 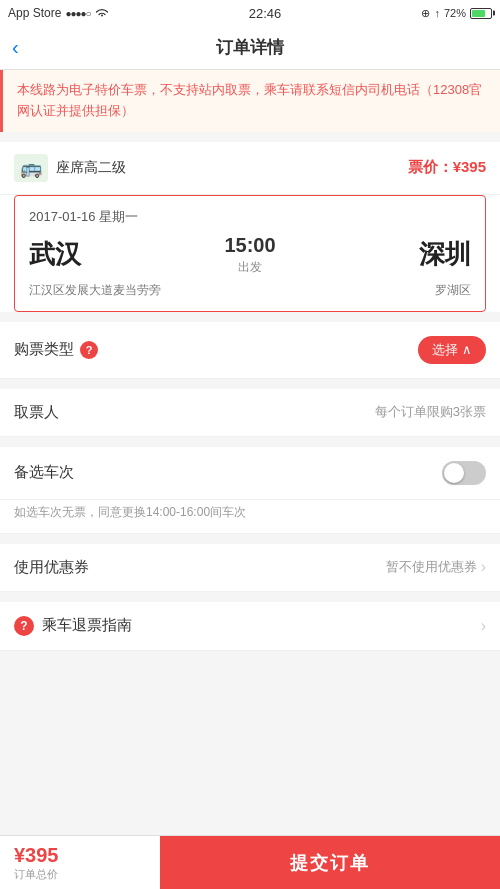 What do you see at coordinates (478, 14) in the screenshot?
I see `battery-fill` at bounding box center [478, 14].